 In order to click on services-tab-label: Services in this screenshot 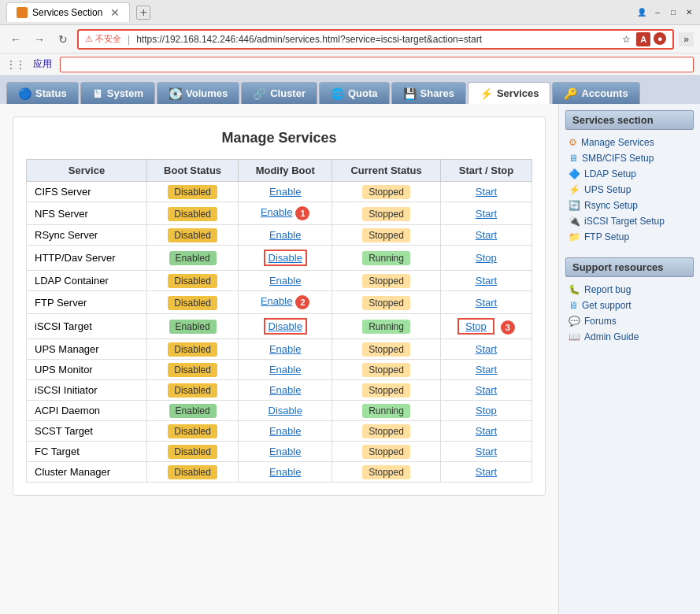, I will do `click(518, 93)`.